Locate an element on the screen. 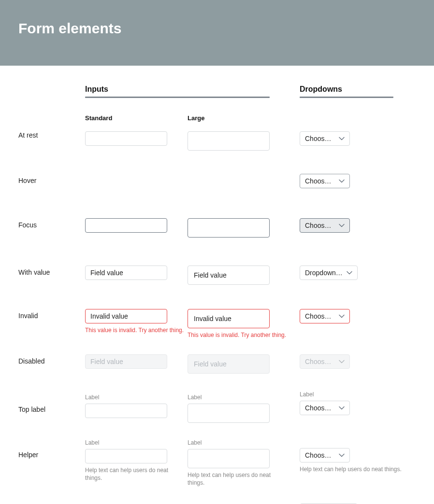 The width and height of the screenshot is (434, 504). dropdown-disabled: Choose one… is located at coordinates (325, 362).